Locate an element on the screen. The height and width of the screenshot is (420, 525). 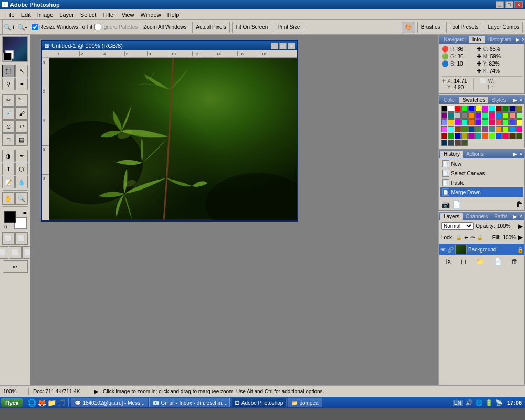
zoom-tool: 🔍 is located at coordinates (22, 198).